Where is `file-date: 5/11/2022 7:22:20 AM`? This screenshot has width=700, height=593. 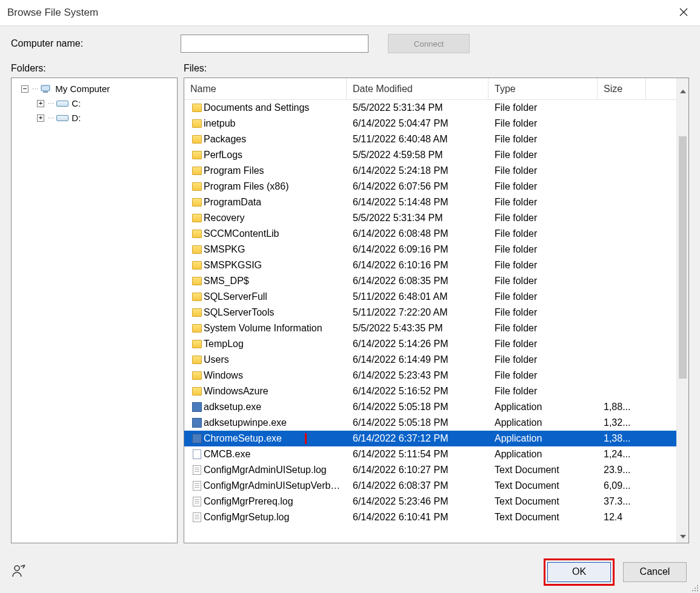
file-date: 5/11/2022 7:22:20 AM is located at coordinates (418, 313).